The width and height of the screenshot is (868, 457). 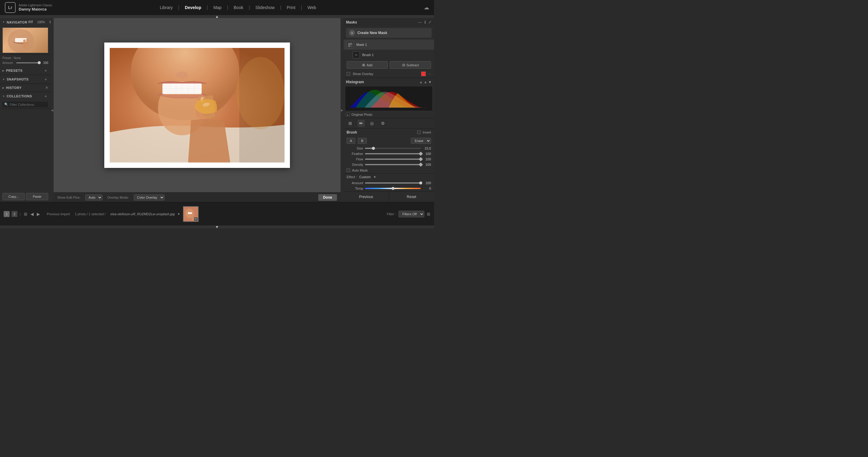 What do you see at coordinates (412, 197) in the screenshot?
I see `reset-button: Reset` at bounding box center [412, 197].